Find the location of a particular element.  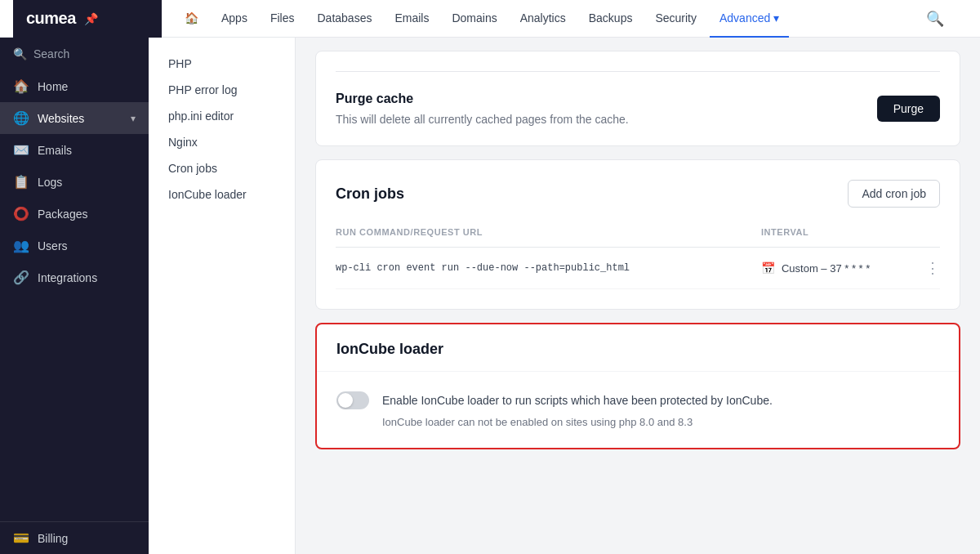

purge-button: Purge is located at coordinates (908, 109).